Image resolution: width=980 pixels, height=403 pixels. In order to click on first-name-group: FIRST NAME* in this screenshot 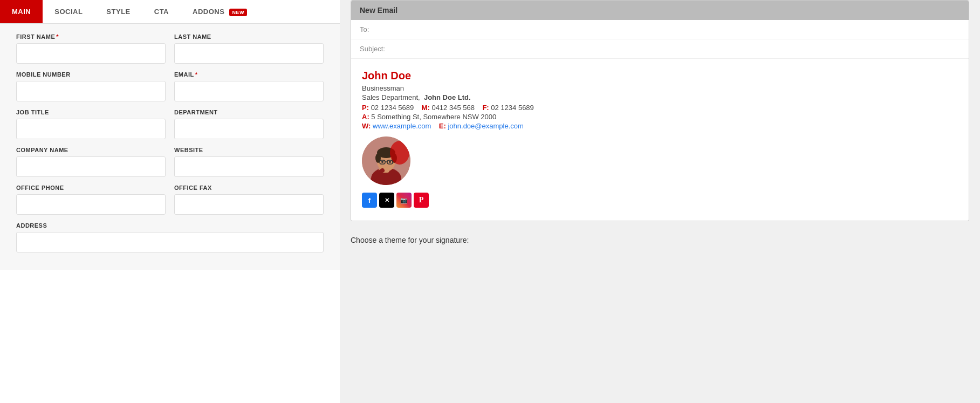, I will do `click(91, 49)`.